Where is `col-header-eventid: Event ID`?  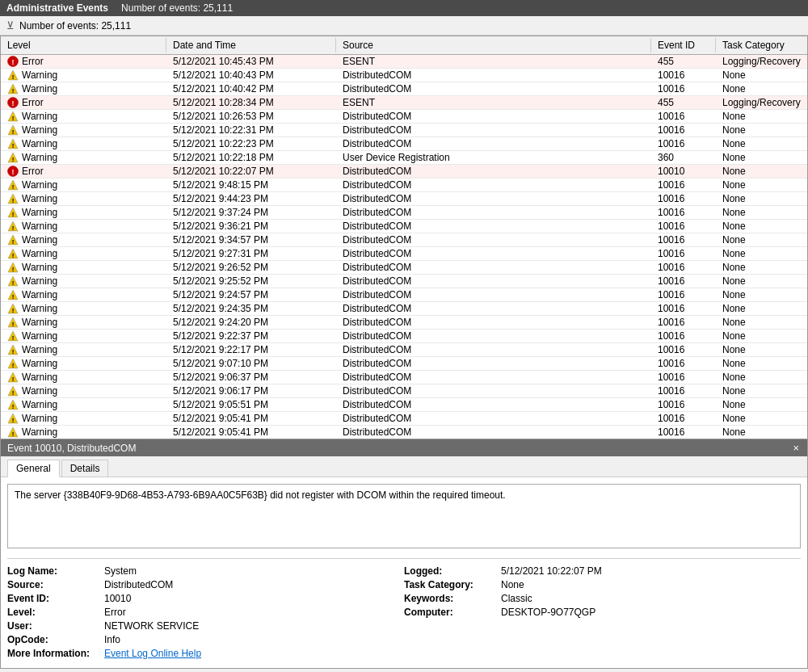
col-header-eventid: Event ID is located at coordinates (684, 45).